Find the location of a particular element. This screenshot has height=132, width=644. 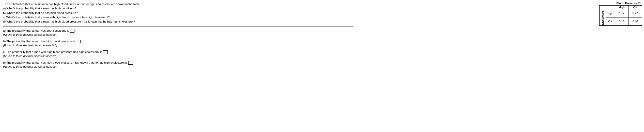

row-high-val2: 0.27 is located at coordinates (635, 13).